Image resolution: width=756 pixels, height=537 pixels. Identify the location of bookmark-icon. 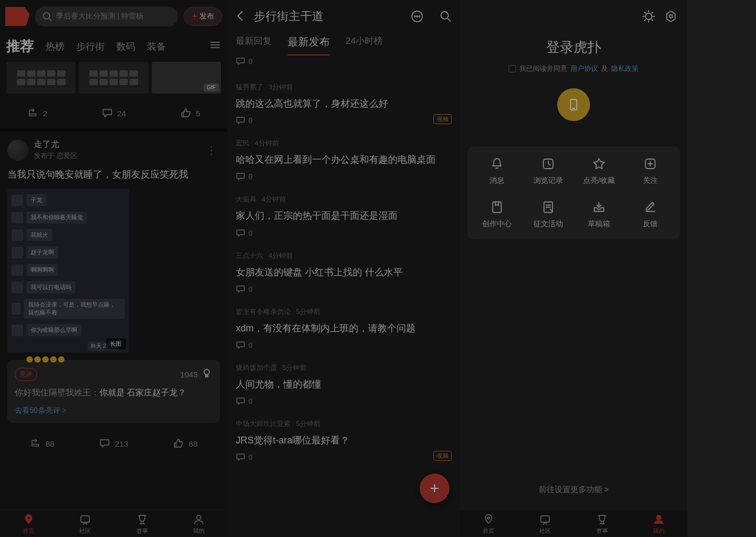
(497, 207).